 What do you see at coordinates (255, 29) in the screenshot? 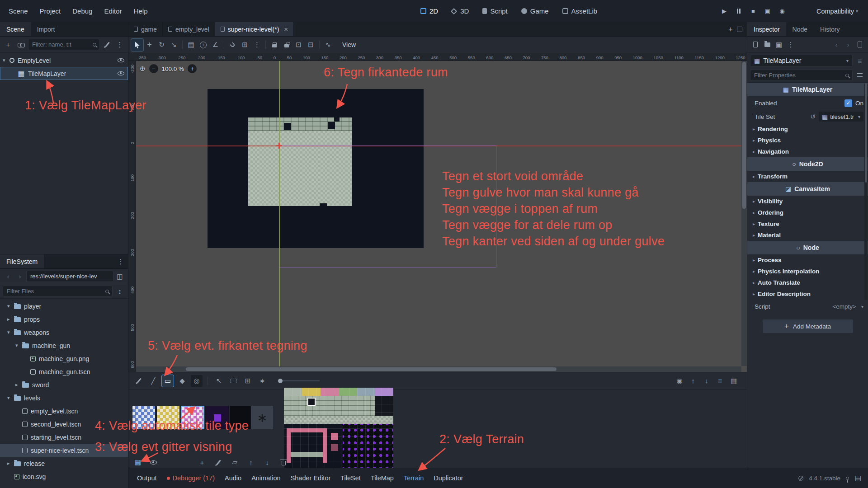
I see `scene-tab: super-nice-level(*) ×` at bounding box center [255, 29].